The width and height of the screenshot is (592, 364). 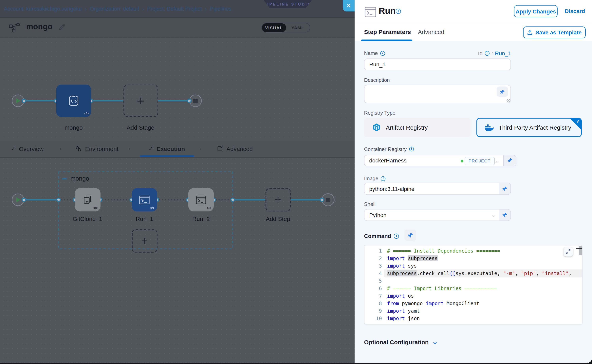 I want to click on name-label: Namei, so click(x=375, y=53).